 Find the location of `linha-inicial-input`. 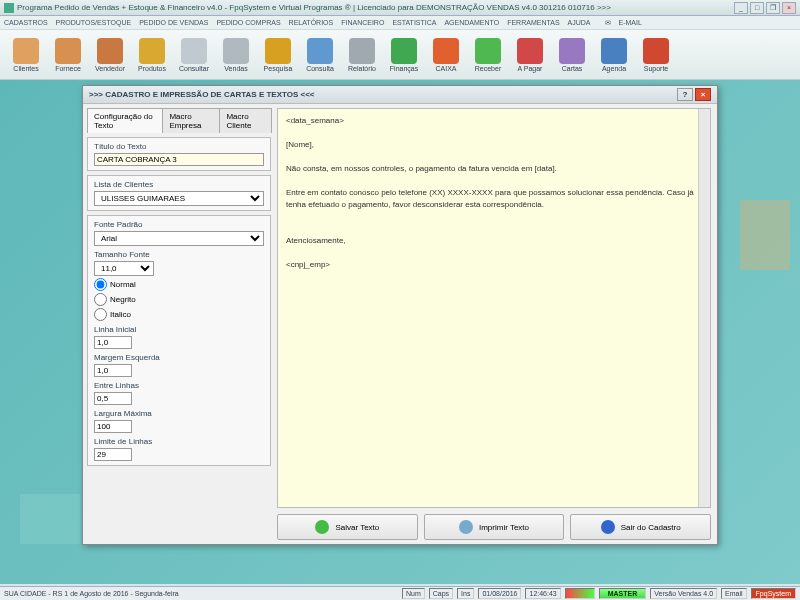

linha-inicial-input is located at coordinates (113, 342).